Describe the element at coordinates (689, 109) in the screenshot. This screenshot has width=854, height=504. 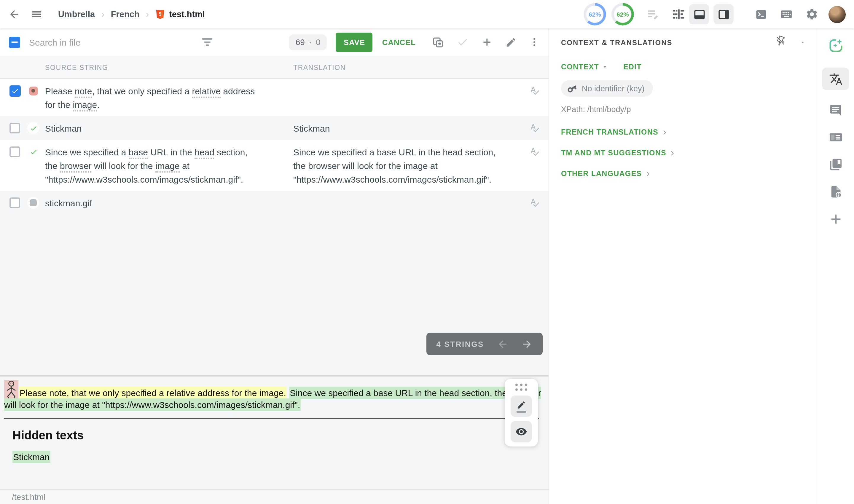
I see `xpath-label: XPath: /html/body/p` at that location.